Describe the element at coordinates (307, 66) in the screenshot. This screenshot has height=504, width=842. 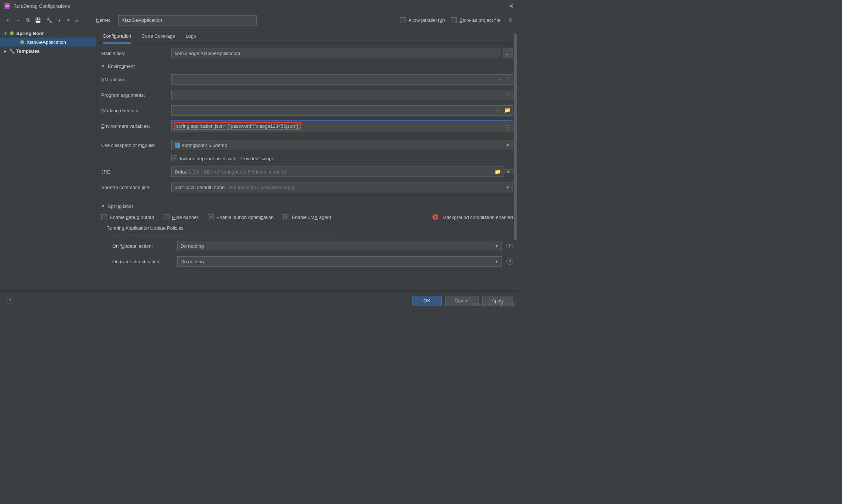
I see `environment-section-header: ▼ Environment` at that location.